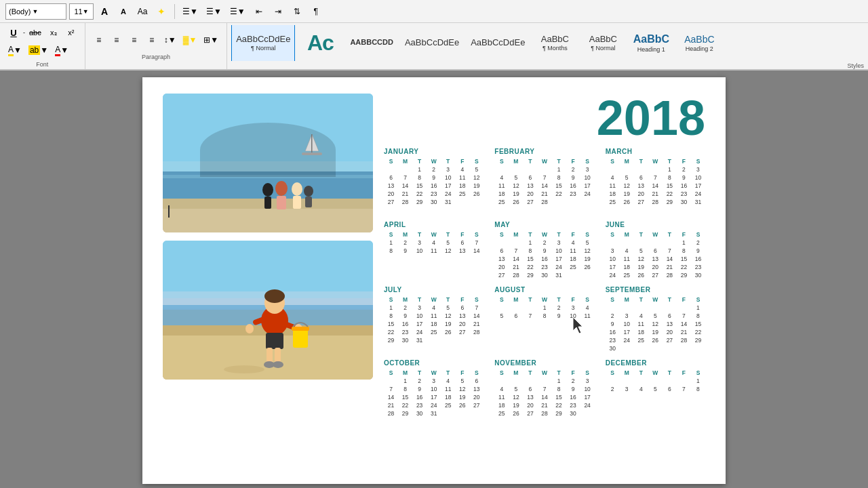  What do you see at coordinates (152, 40) in the screenshot?
I see `justify-button: ≡` at bounding box center [152, 40].